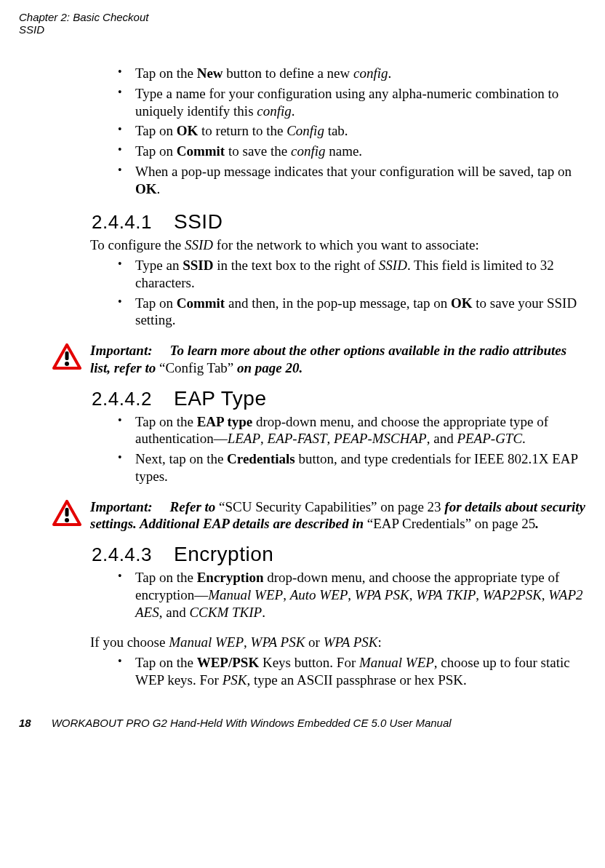  What do you see at coordinates (319, 516) in the screenshot?
I see `important-note: Important:Refer to “SCU Security Capabil…` at bounding box center [319, 516].